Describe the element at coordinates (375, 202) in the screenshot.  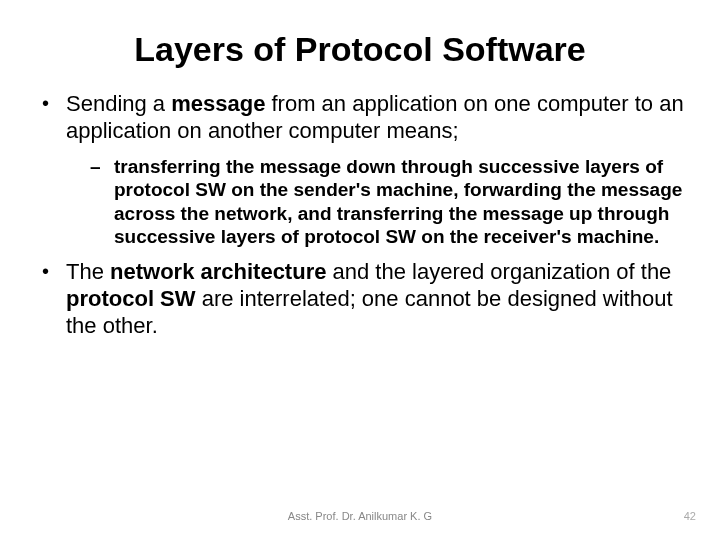
I see `sub-bullet-1: transferring the message down through su…` at that location.